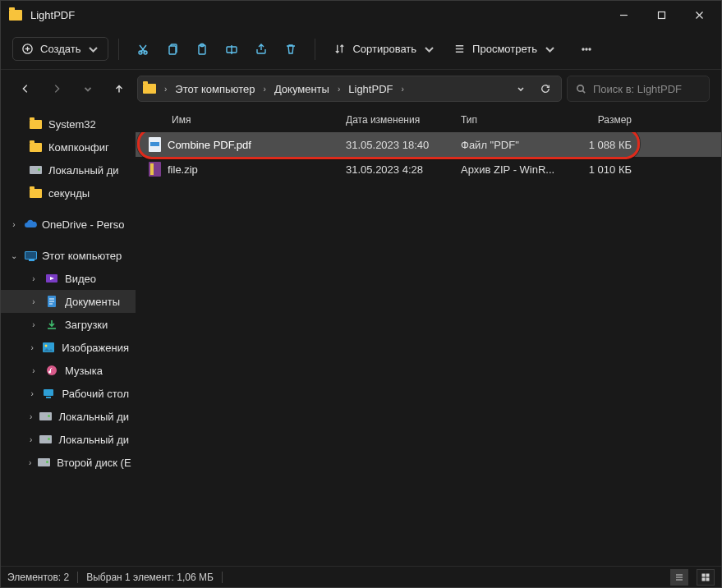  I want to click on sidebar-item-onedrive: › OneDrive - Perso, so click(68, 224).